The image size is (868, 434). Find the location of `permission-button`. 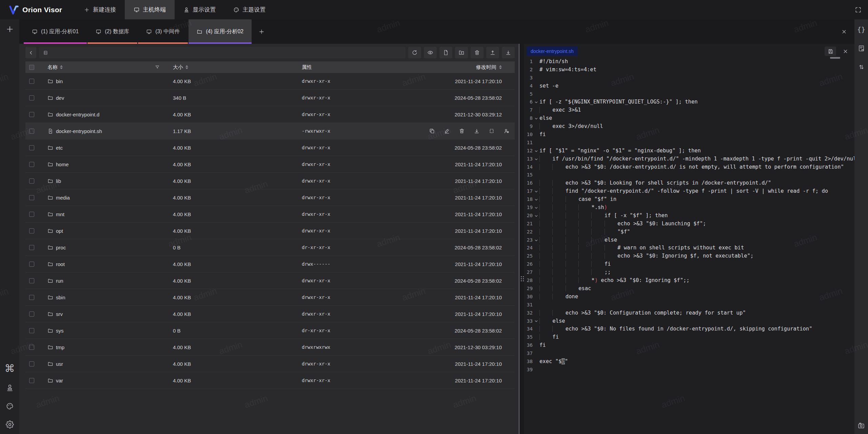

permission-button is located at coordinates (507, 131).